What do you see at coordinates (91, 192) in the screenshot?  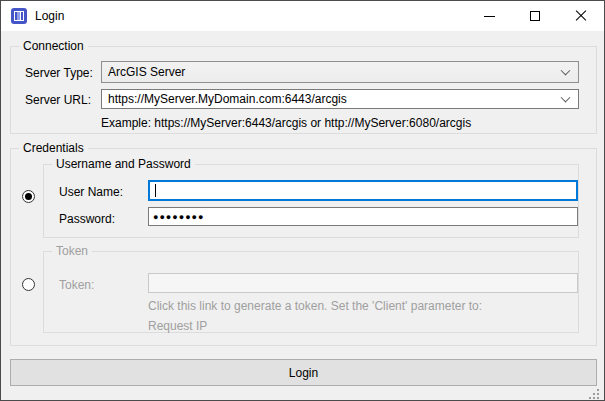 I see `user-name-label: User Name:` at bounding box center [91, 192].